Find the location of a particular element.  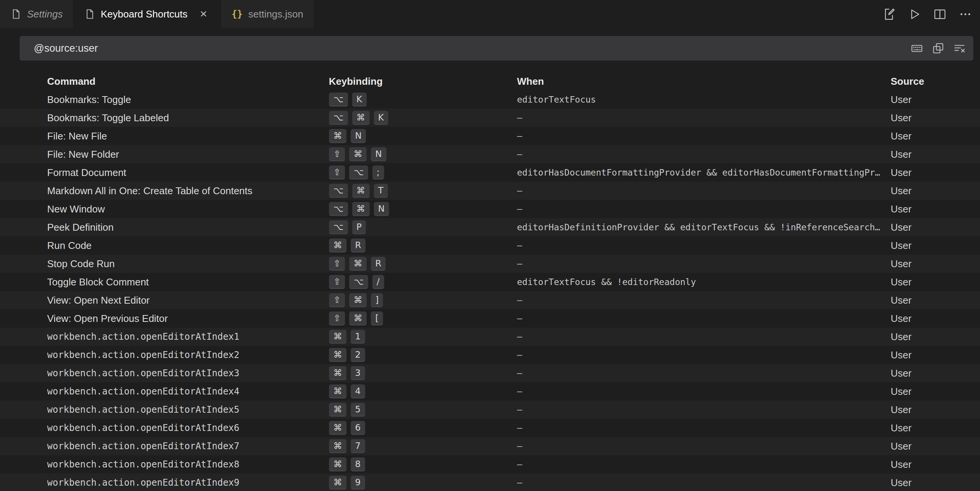

table-row: Format Document⇧⌥;editorHasDocumentForma… is located at coordinates (490, 173).